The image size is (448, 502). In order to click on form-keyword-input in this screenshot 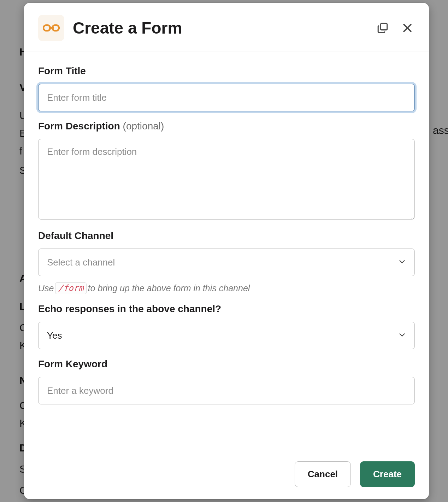, I will do `click(226, 391)`.